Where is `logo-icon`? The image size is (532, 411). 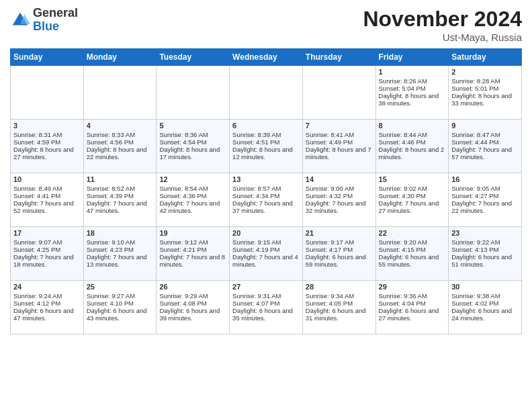
logo-icon is located at coordinates (20, 20).